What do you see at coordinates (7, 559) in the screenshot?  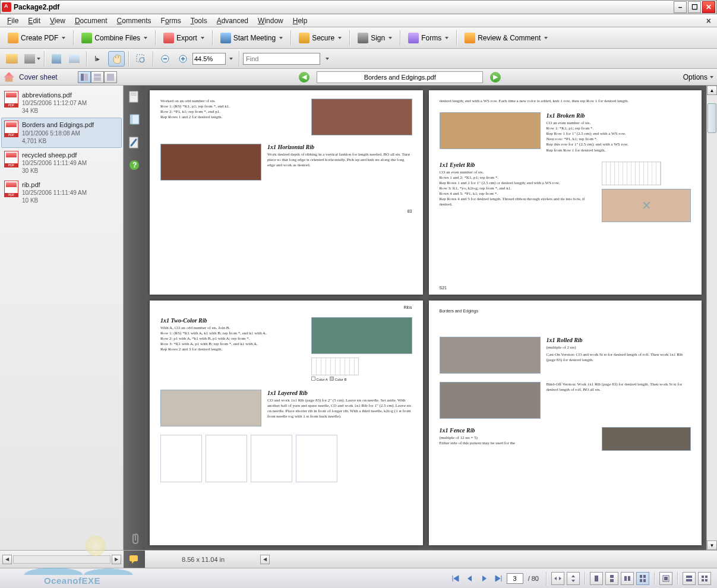 I see `hscroll-left-button: ◀` at bounding box center [7, 559].